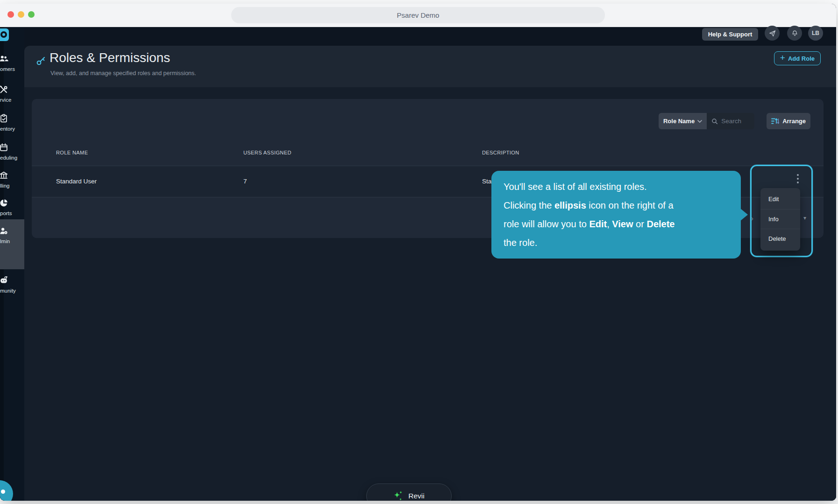 The height and width of the screenshot is (504, 838). Describe the element at coordinates (744, 215) in the screenshot. I see `tooltip-arrow` at that location.